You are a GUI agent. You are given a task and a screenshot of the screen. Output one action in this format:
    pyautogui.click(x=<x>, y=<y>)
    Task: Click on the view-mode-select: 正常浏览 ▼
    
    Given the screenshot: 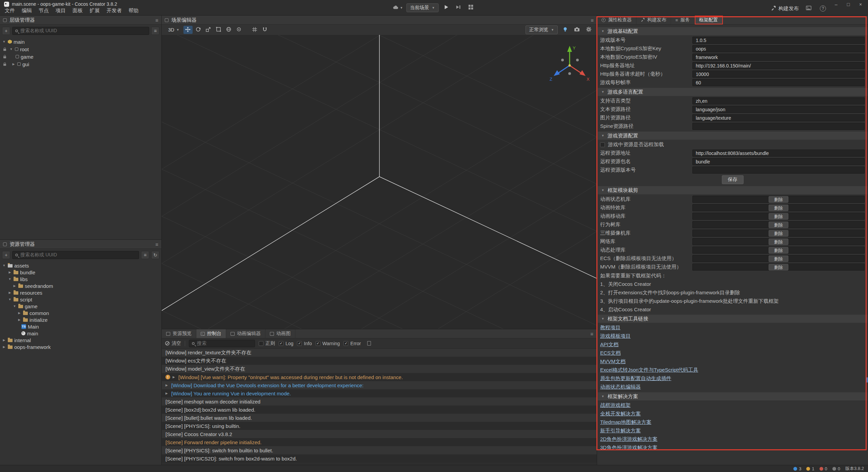 What is the action you would take?
    pyautogui.click(x=542, y=30)
    